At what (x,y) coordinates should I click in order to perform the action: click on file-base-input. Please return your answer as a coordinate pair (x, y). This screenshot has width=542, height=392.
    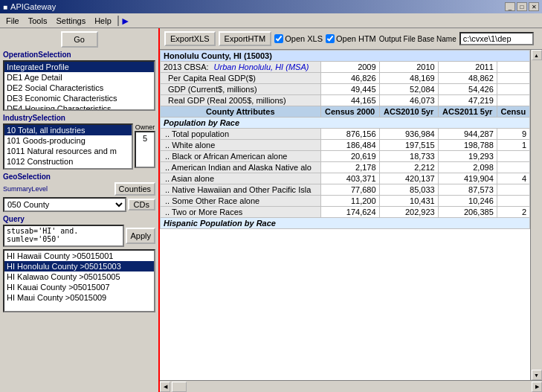
    Looking at the image, I should click on (497, 39).